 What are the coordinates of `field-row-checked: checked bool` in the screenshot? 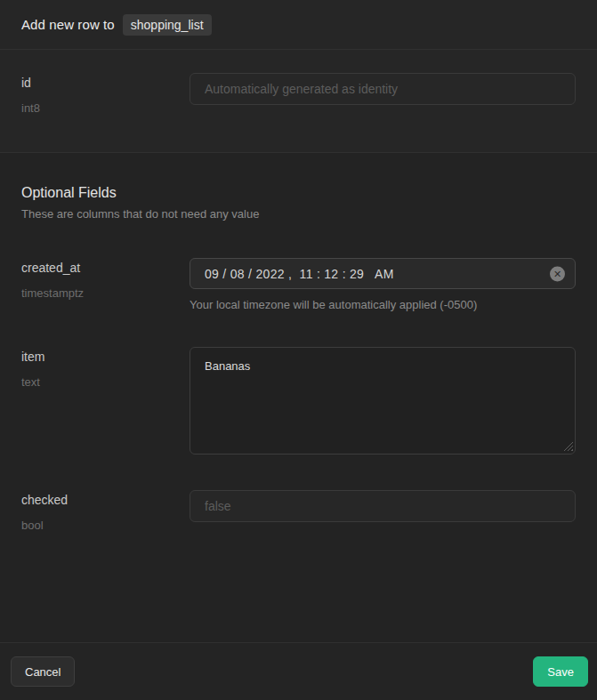 It's located at (299, 511).